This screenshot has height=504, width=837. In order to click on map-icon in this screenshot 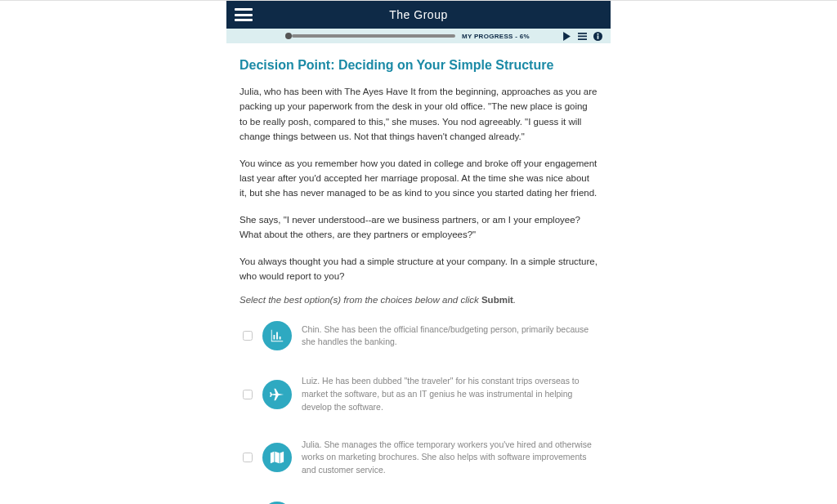, I will do `click(277, 457)`.